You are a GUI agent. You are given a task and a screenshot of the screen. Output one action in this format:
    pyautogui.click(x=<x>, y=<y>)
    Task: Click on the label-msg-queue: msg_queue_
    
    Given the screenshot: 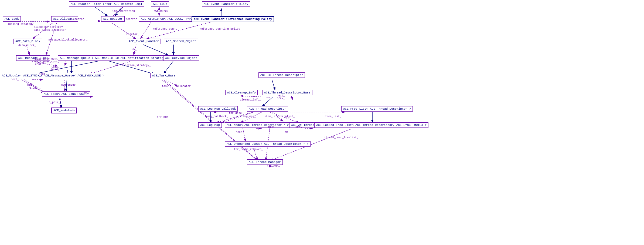 What is the action you would take?
    pyautogui.click(x=69, y=85)
    